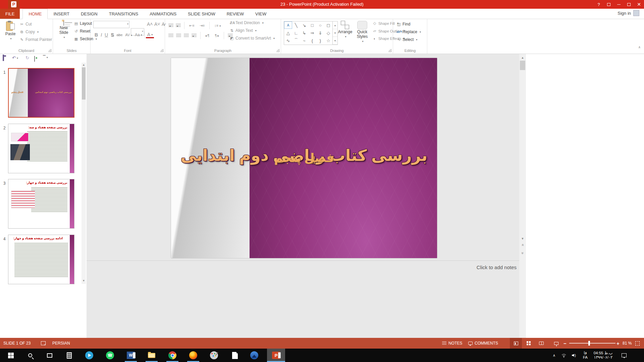 The height and width of the screenshot is (362, 644). Describe the element at coordinates (603, 355) in the screenshot. I see `tray-clock: 04:55 ب.ظ ۱۳۹۹/۰۶/۰۲` at that location.